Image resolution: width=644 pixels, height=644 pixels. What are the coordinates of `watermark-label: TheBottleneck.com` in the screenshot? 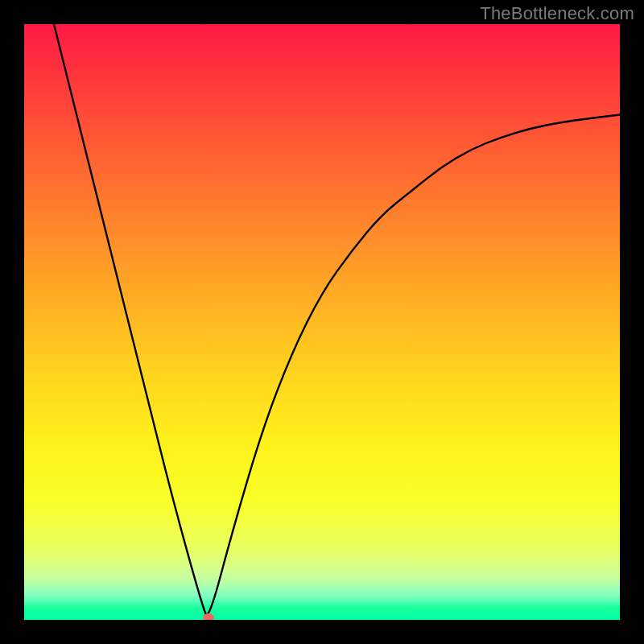 It's located at (557, 14).